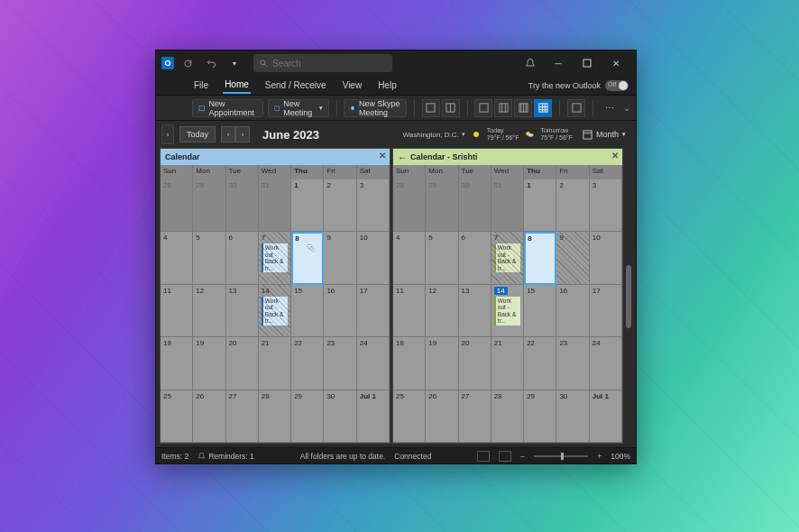 The image size is (799, 532). I want to click on try-new-outlook: Try the new Outlook Off, so click(579, 86).